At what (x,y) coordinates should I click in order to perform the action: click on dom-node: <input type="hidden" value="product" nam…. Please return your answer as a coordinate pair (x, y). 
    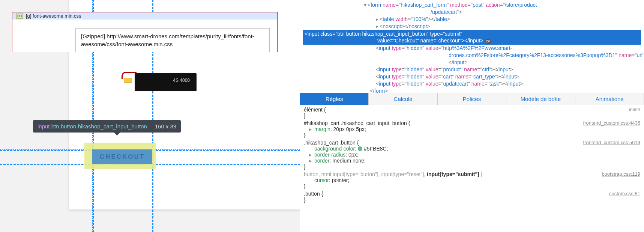
    Looking at the image, I should click on (472, 70).